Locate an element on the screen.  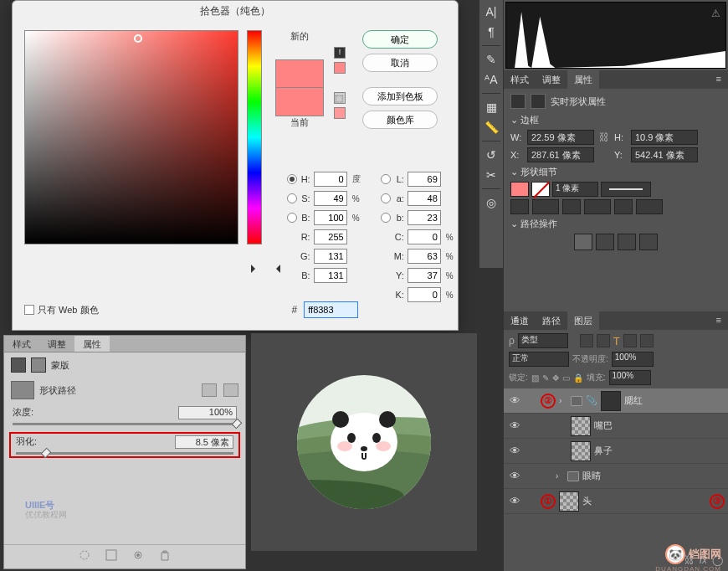
stroke-style-select is located at coordinates (626, 189).